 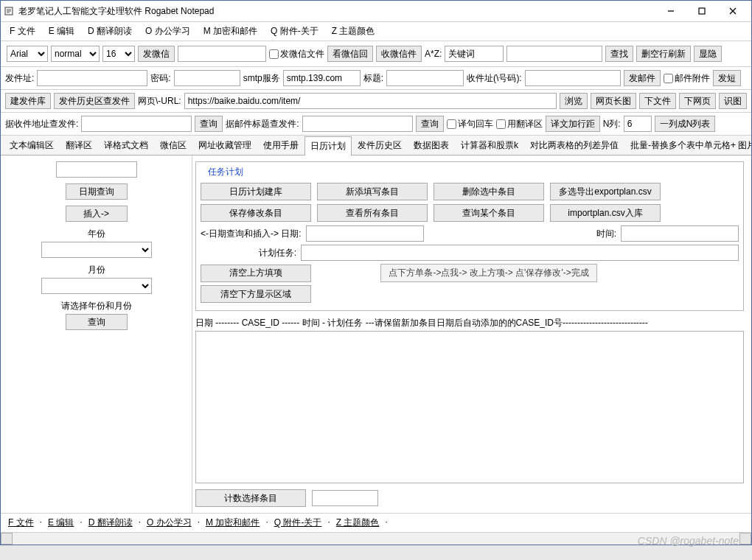 I want to click on time-field-label: 时间:, so click(x=606, y=234).